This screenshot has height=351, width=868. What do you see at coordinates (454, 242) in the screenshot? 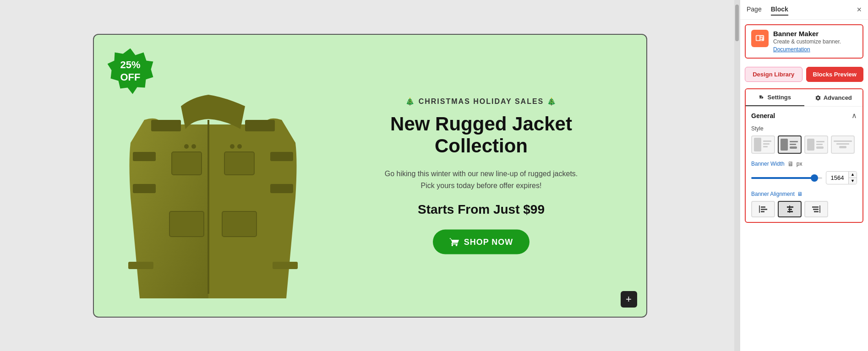
I see `cart-icon` at bounding box center [454, 242].